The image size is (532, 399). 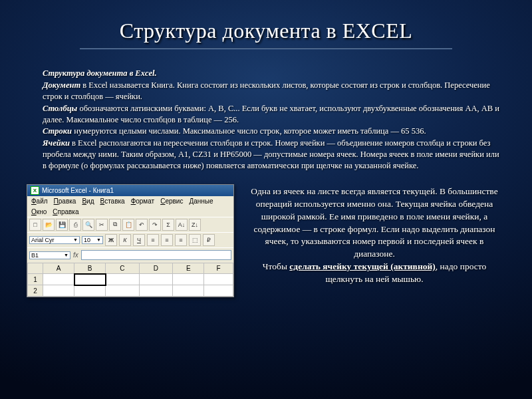 I want to click on open-icon: 📂, so click(x=49, y=225).